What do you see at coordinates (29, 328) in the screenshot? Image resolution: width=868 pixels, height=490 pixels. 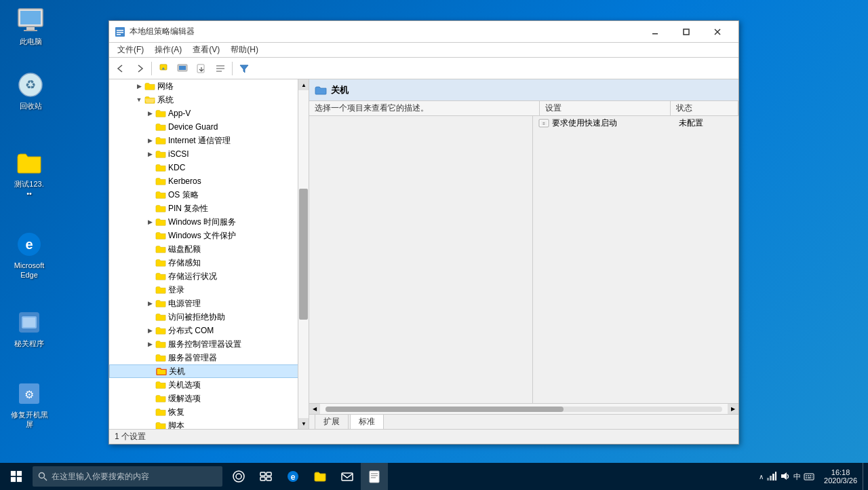 I see `desktop-icon-secret: 秘关程序` at bounding box center [29, 328].